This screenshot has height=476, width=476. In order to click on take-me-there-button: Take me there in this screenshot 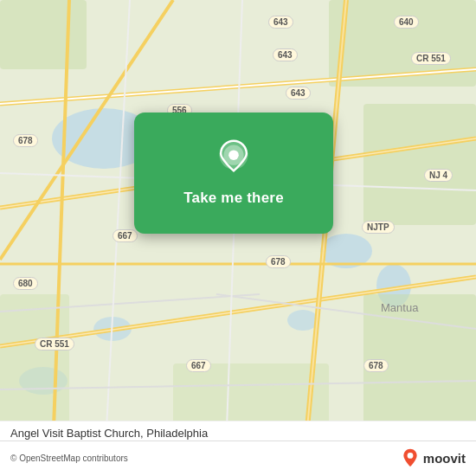, I will do `click(234, 198)`.